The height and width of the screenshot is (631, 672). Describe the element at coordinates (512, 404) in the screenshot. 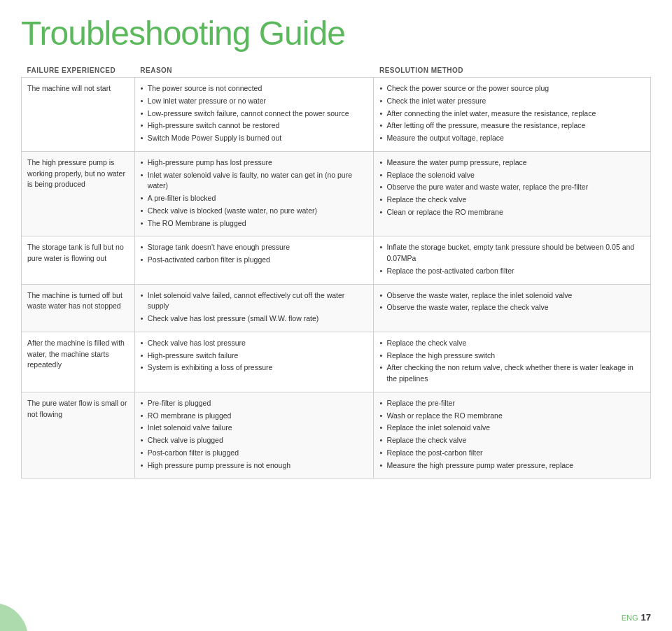

I see `resolution-item: Replace the pre-filter` at that location.